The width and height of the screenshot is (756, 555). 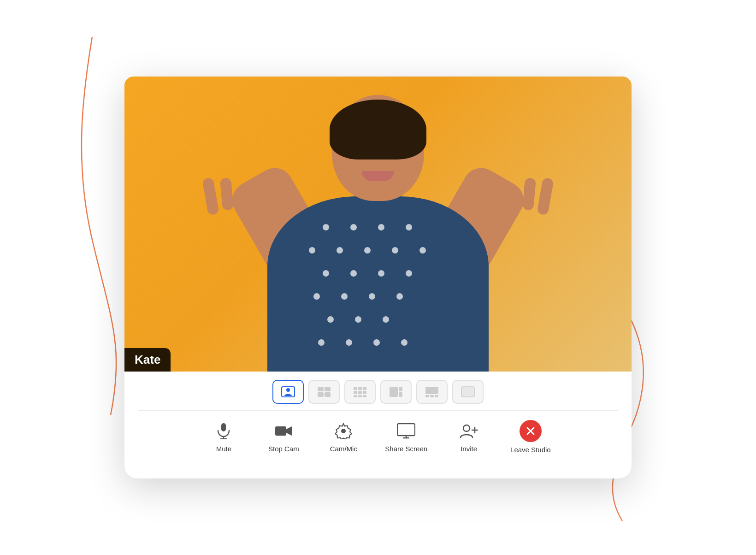 What do you see at coordinates (284, 437) in the screenshot?
I see `stop-cam-button: Stop Cam` at bounding box center [284, 437].